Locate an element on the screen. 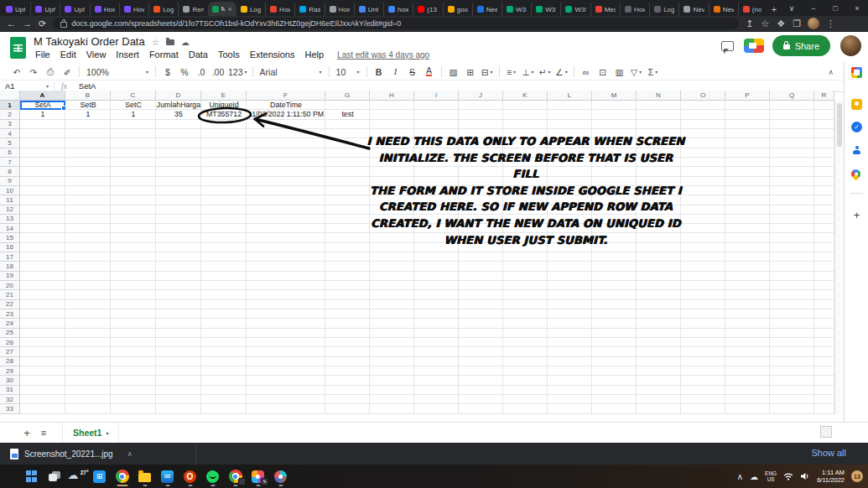 This screenshot has width=868, height=488. move-folder-icon is located at coordinates (170, 42).